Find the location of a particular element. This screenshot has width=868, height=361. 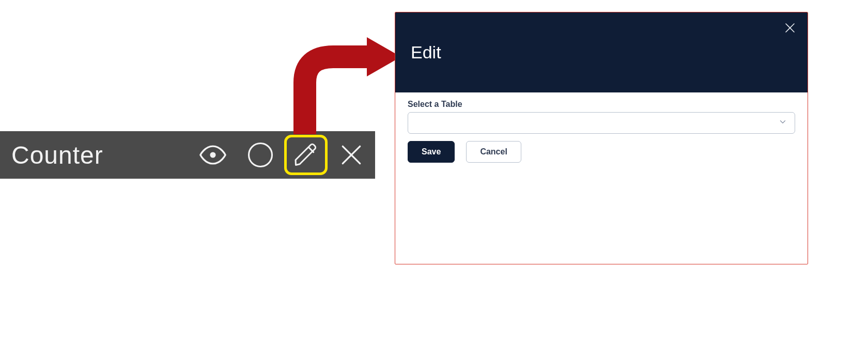

toolbar-title: Counter is located at coordinates (57, 155).